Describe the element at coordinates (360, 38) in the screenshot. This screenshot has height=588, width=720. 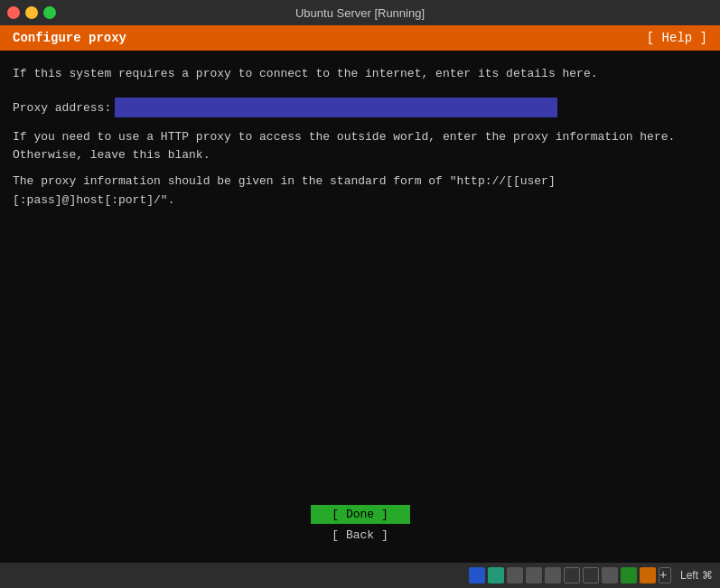
I see `header-bar: Configure proxy [ Help ]` at that location.